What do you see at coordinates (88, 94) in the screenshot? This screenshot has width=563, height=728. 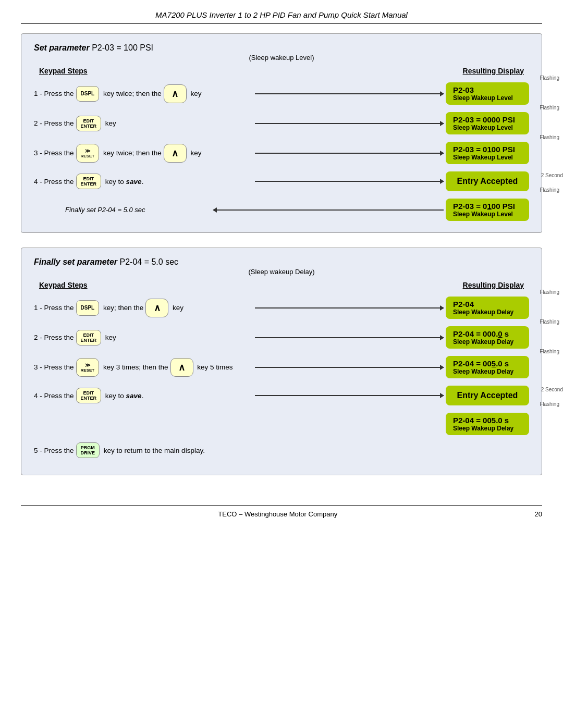 I see `box1-dspl-key: DSPL` at bounding box center [88, 94].